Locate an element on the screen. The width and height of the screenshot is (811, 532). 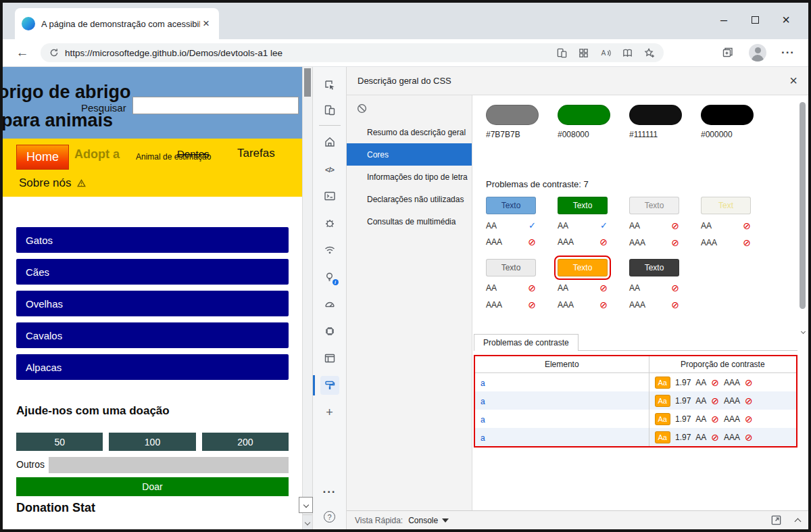
collections-icon is located at coordinates (728, 53).